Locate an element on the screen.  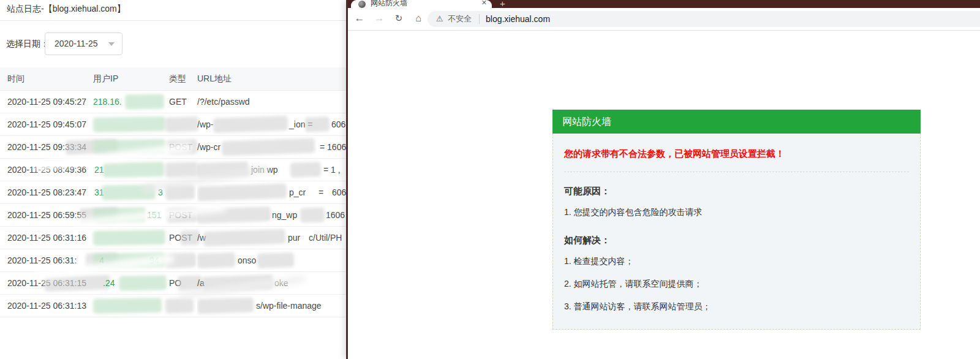
section-item: 1. 您提交的内容包含危险的攻击请求 is located at coordinates (736, 213).